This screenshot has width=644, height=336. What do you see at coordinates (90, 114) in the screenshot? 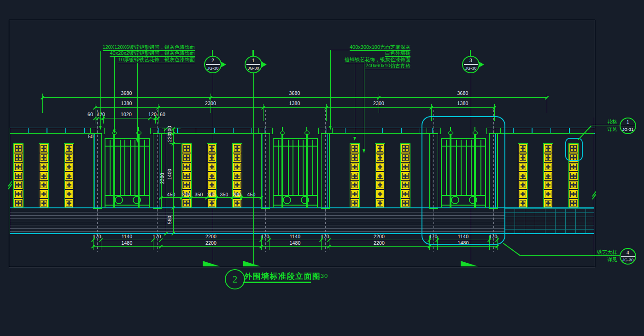
I see `dim-label: 60` at bounding box center [90, 114].